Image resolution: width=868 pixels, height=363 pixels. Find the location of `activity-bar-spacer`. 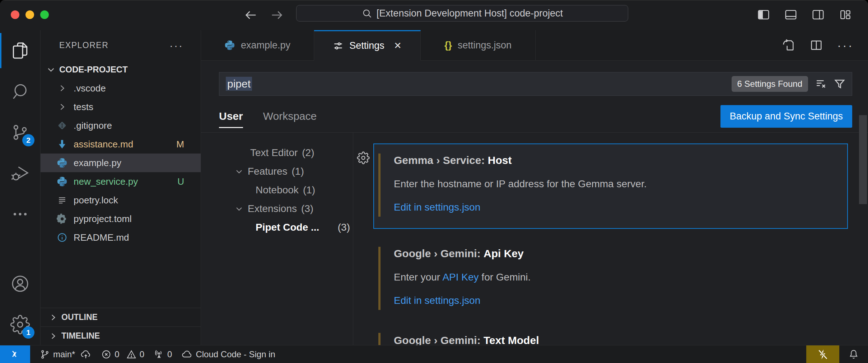

activity-bar-spacer is located at coordinates (20, 249).